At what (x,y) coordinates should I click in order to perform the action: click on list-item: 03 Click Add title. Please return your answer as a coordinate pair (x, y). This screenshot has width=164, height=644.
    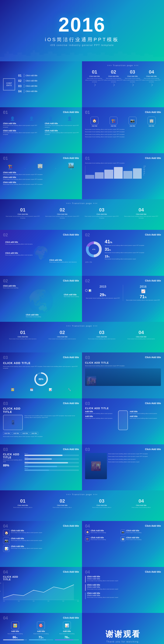
    Looking at the image, I should click on (48, 86).